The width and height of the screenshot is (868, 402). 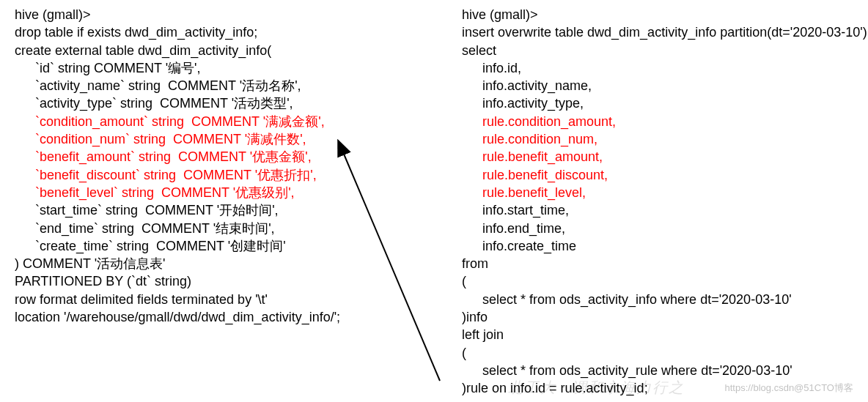 I want to click on code-line: `start_time` string COMMENT '开始时间',, so click(x=213, y=210).